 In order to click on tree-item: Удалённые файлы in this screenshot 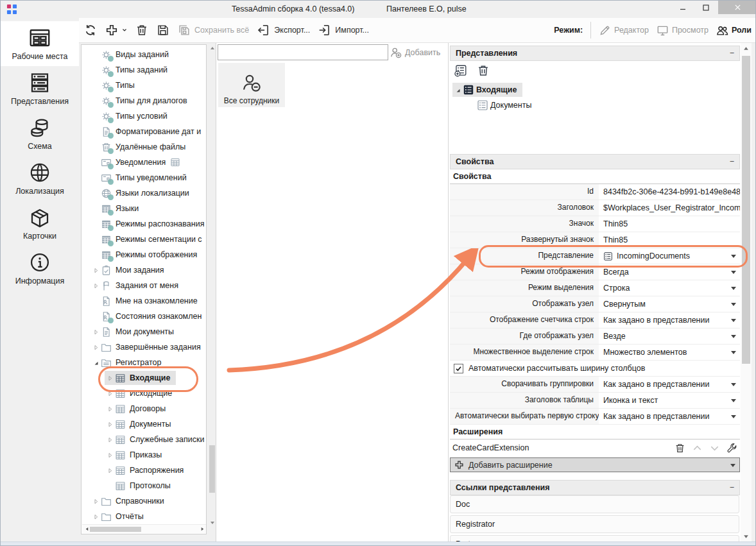, I will do `click(144, 147)`.